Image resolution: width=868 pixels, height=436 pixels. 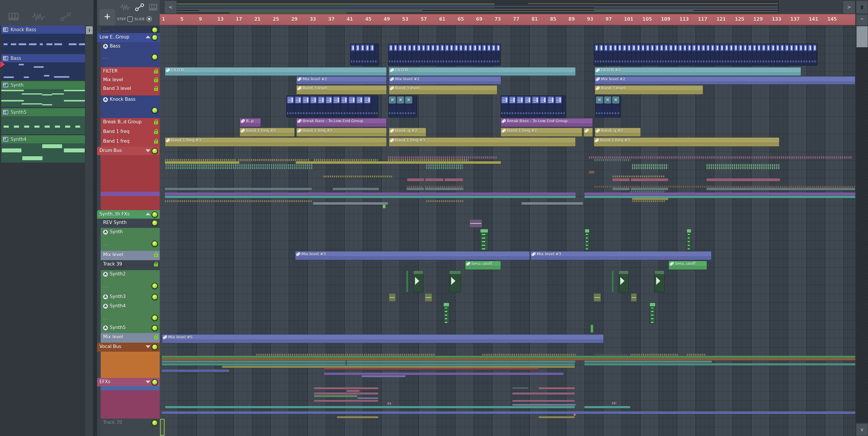 I want to click on playlist-clip-b-p: B..p, so click(x=250, y=123).